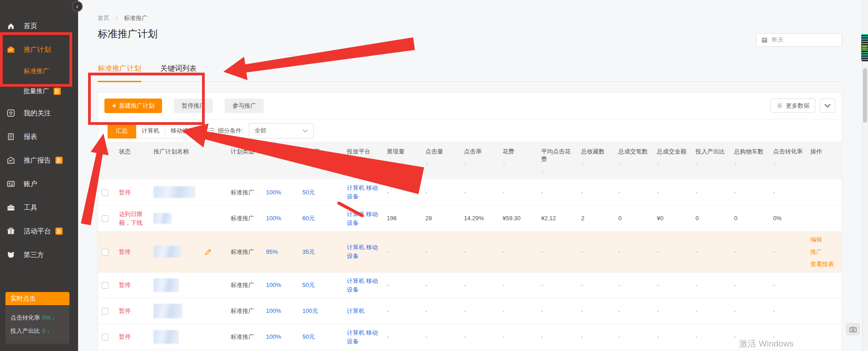 This screenshot has width=868, height=351. What do you see at coordinates (750, 161) in the screenshot?
I see `column-header-15: 总购物车数↑` at bounding box center [750, 161].